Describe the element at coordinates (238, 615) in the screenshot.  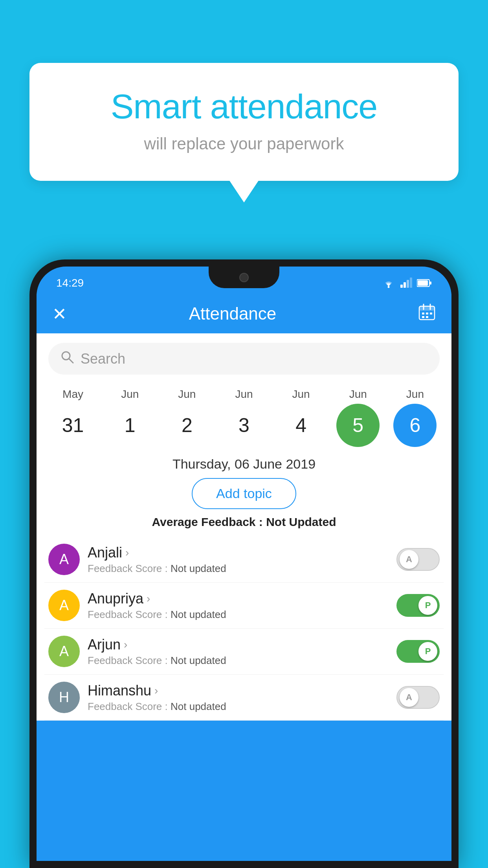
I see `feedback-anupriya: Feedback Score : Not updated` at that location.